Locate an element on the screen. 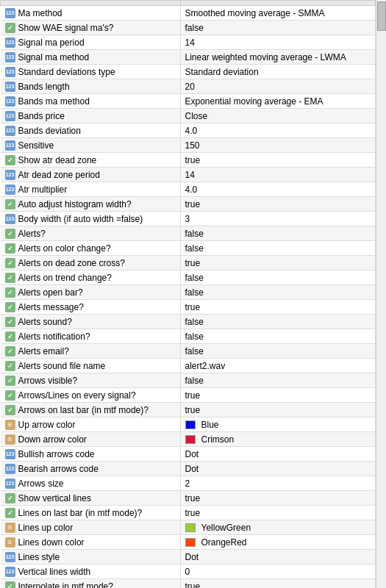 This screenshot has height=588, width=386. variable-label: Alerts open bar? is located at coordinates (51, 293).